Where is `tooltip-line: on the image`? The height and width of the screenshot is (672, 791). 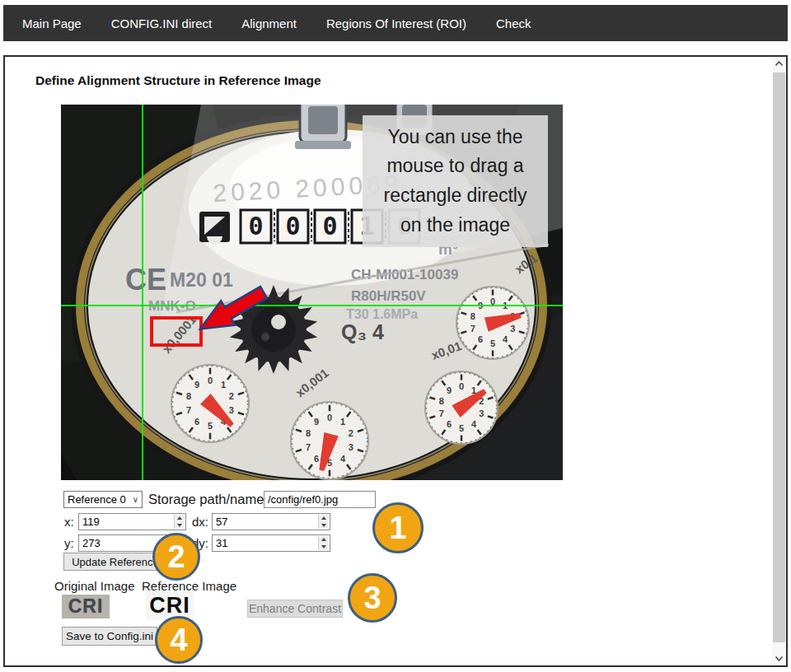 tooltip-line: on the image is located at coordinates (455, 226).